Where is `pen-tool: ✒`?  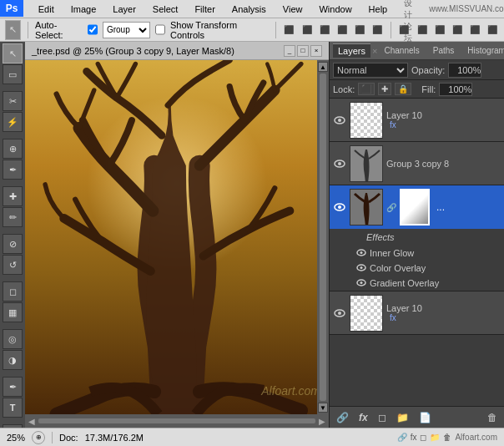 pen-tool: ✒ is located at coordinates (13, 387).